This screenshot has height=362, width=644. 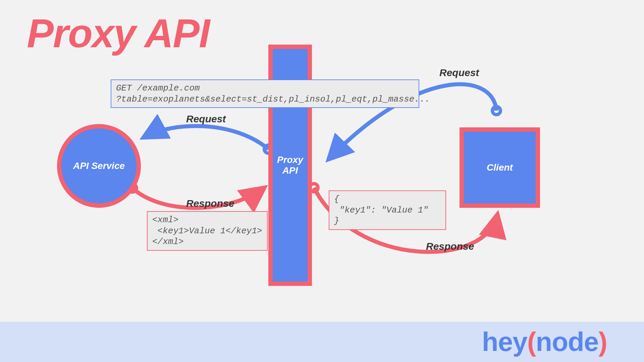 What do you see at coordinates (265, 94) in the screenshot?
I see `codebox-http-request: GET /example.com ?table=exoplanets&selec…` at bounding box center [265, 94].